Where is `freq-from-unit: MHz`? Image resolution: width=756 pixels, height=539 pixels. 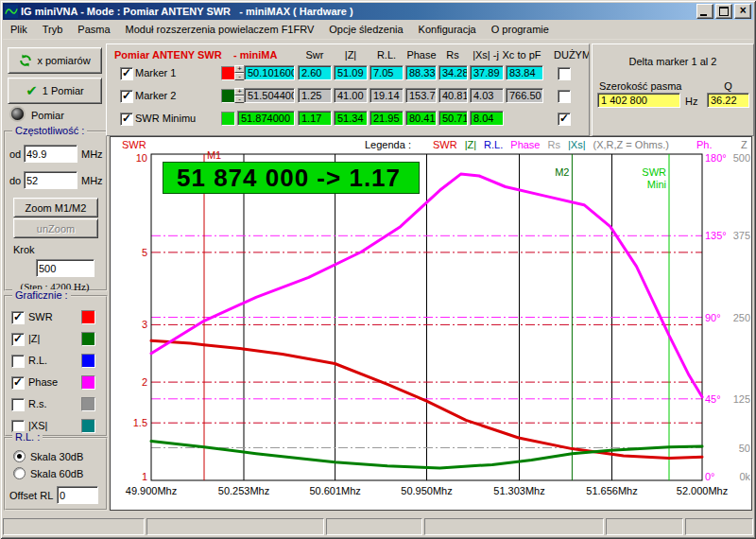 freq-from-unit: MHz is located at coordinates (93, 154).